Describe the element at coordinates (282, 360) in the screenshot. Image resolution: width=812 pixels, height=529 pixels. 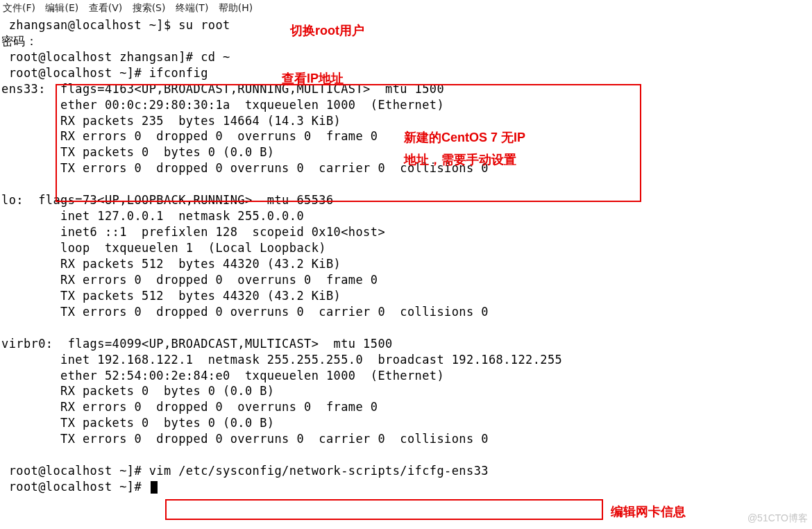
I see `iface-virbr0-inet: inet 192.168.122.1 netmask 255.255.255.0…` at that location.